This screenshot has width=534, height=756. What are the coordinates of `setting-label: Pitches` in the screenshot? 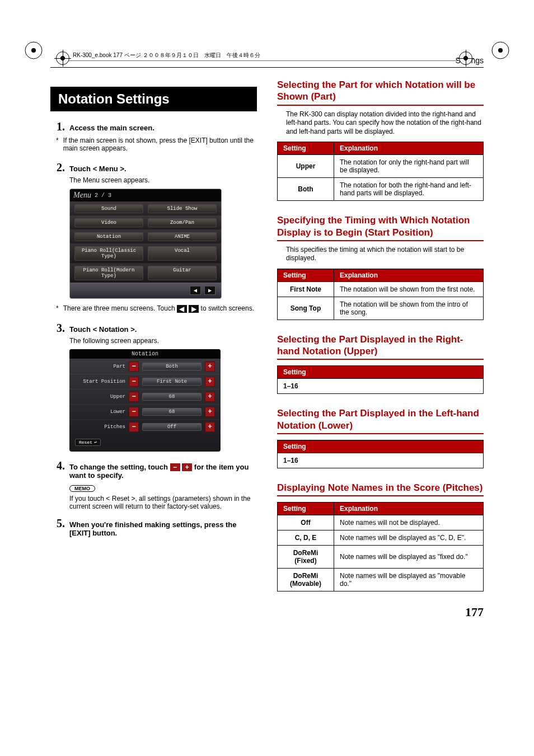 It's located at (100, 427).